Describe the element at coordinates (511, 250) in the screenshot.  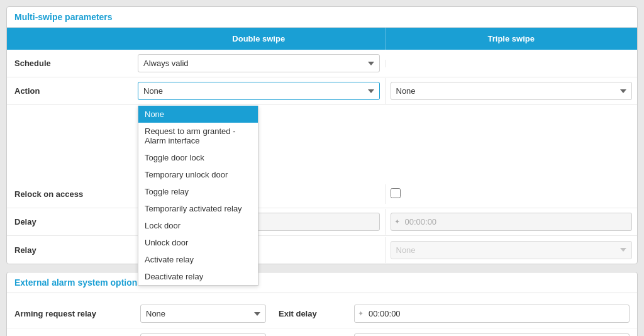
I see `relay-triple-control: None` at that location.